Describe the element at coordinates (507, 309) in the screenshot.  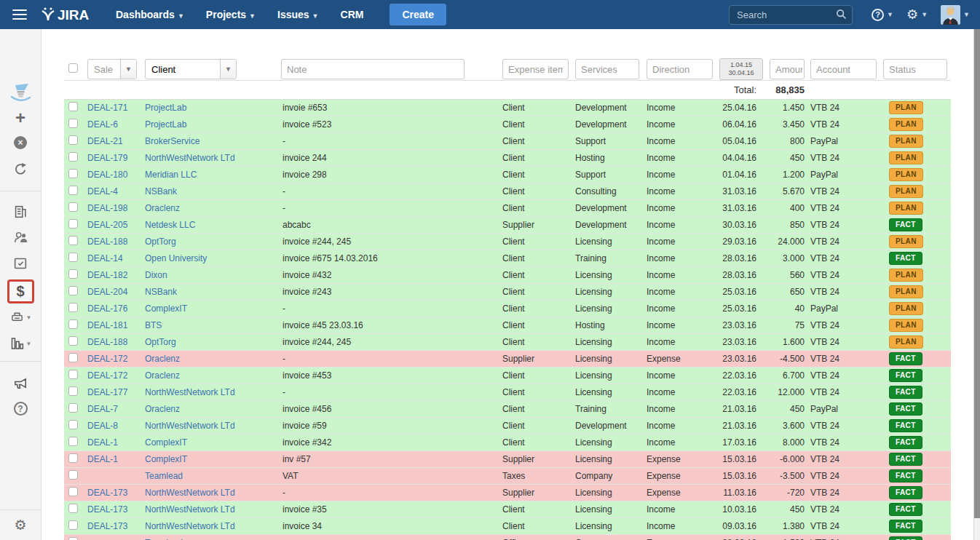
I see `table-row: DEAL-176 ComplexIT - Client Licensing In…` at that location.